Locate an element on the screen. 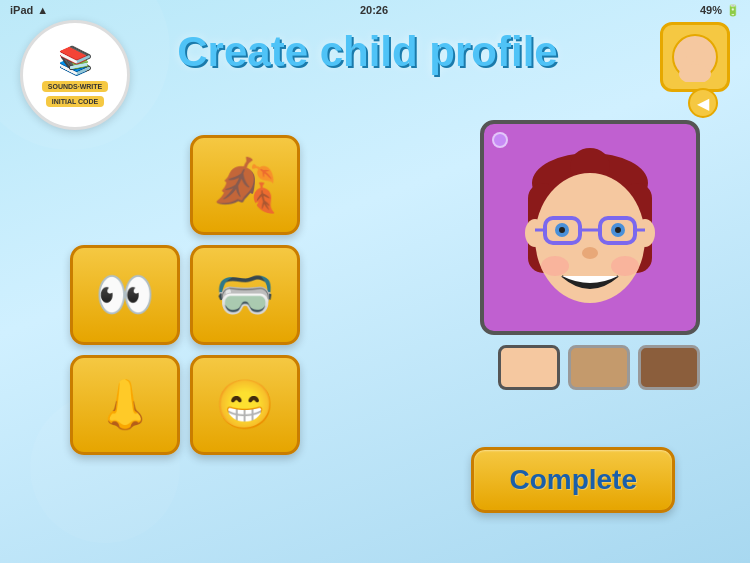 The height and width of the screenshot is (563, 750). face-preview is located at coordinates (590, 228).